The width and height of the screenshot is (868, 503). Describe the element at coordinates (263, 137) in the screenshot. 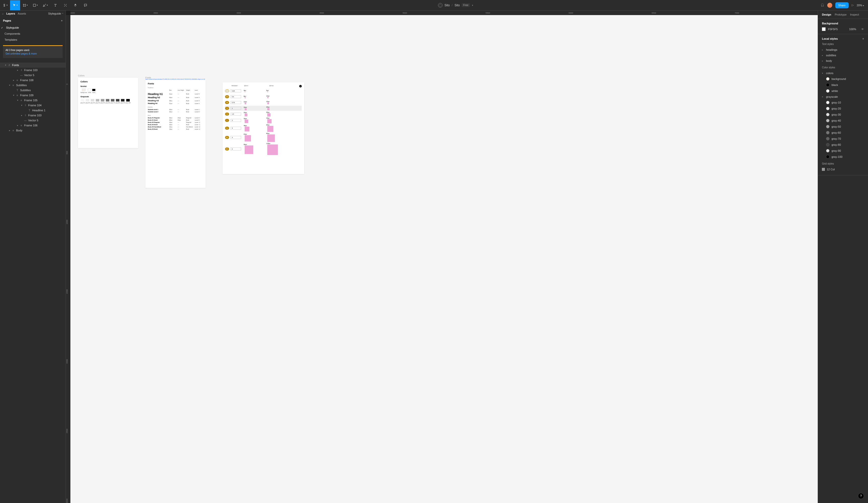

I see `scale-row: 2XL4 64px 80px` at that location.